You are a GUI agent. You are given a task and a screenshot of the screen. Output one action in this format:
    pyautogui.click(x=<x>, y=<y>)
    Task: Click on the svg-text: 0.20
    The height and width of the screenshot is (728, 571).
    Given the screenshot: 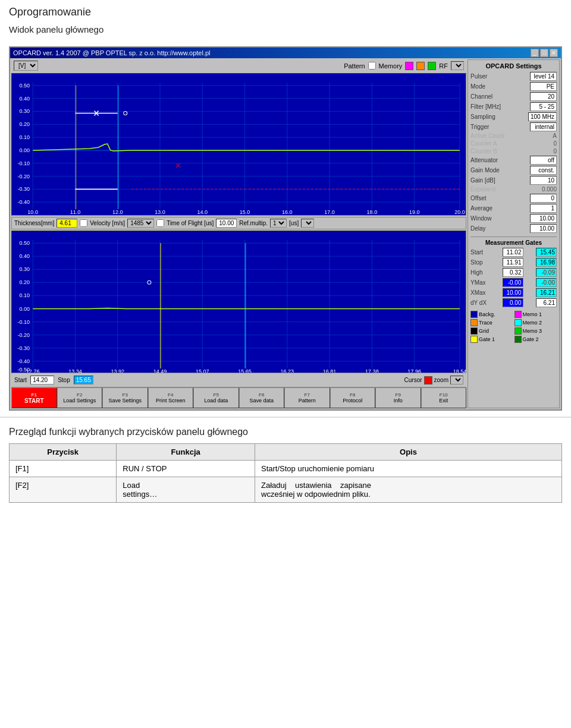 What is the action you would take?
    pyautogui.click(x=25, y=124)
    